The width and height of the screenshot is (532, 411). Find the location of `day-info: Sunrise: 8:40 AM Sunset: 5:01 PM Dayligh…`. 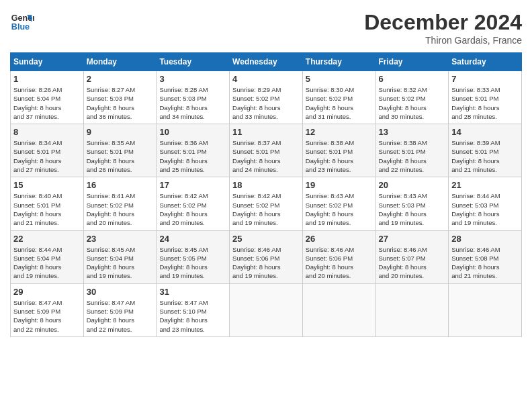

day-info: Sunrise: 8:40 AM Sunset: 5:01 PM Dayligh… is located at coordinates (47, 210).